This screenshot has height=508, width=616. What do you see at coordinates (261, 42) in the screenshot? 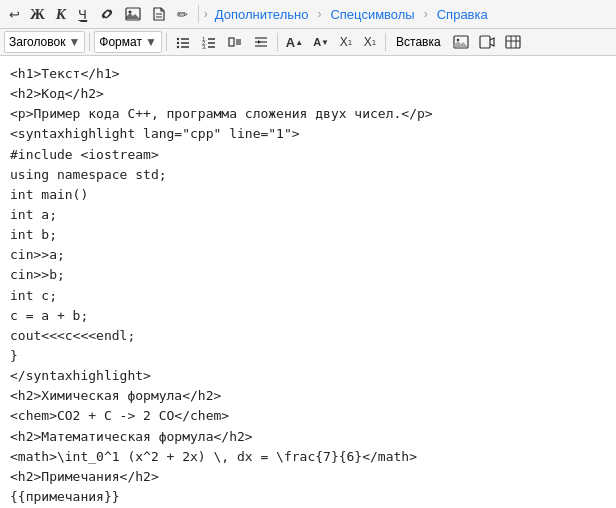
I see `indent-button` at bounding box center [261, 42].